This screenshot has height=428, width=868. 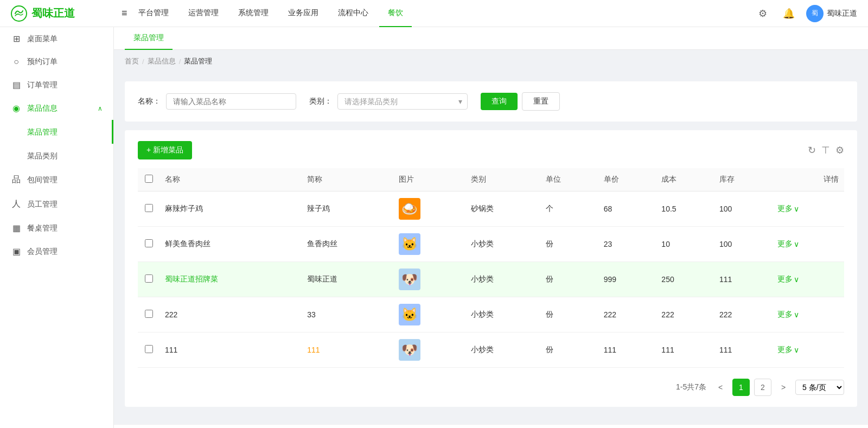 I want to click on sidebar-item-staff: 人 员工管理, so click(x=56, y=204).